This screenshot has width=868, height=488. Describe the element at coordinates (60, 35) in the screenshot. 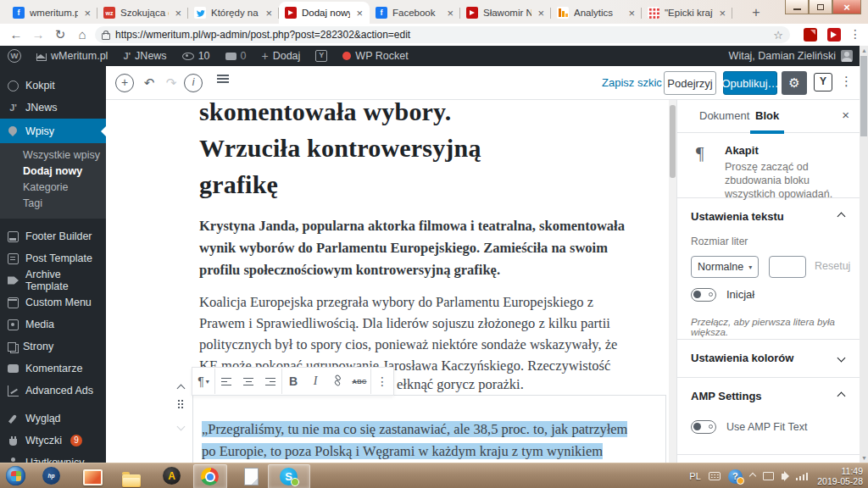

I see `reload-button: ↻` at that location.